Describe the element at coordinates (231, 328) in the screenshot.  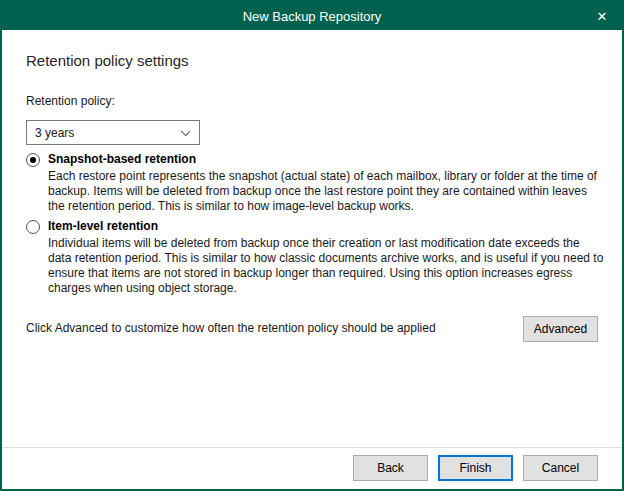
I see `advanced-hint-text: Click Advanced to customize how often th…` at that location.